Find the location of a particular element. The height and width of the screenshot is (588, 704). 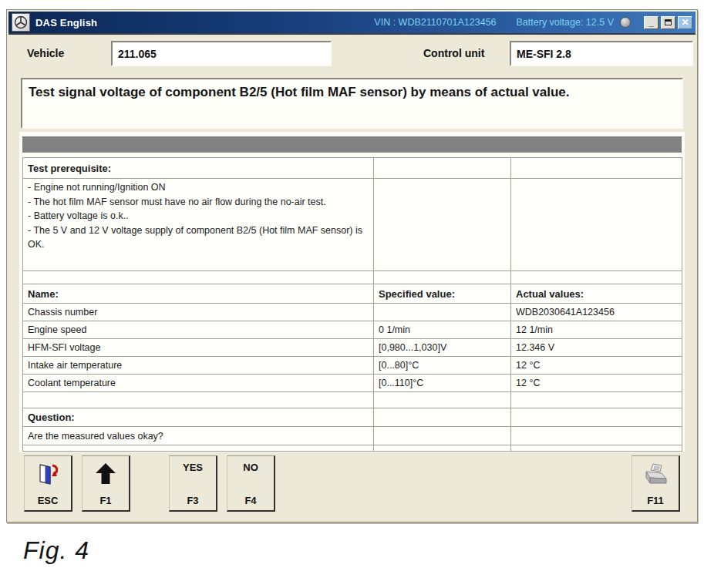

app-title: DAS English is located at coordinates (66, 23).